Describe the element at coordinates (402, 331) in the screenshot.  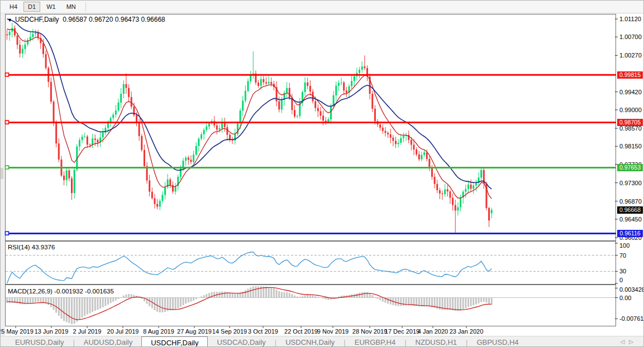
I see `date-label: 17 Dec 2019` at that location.